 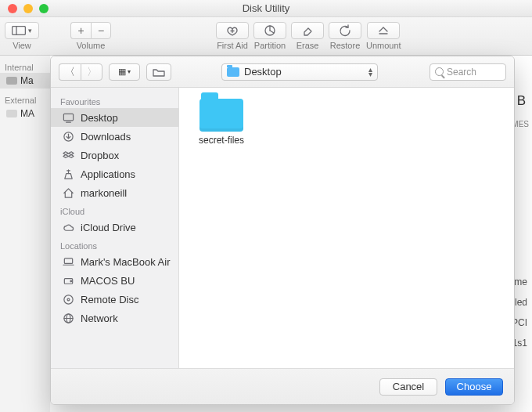 What do you see at coordinates (25, 67) in the screenshot?
I see `internal-header: Internal` at bounding box center [25, 67].